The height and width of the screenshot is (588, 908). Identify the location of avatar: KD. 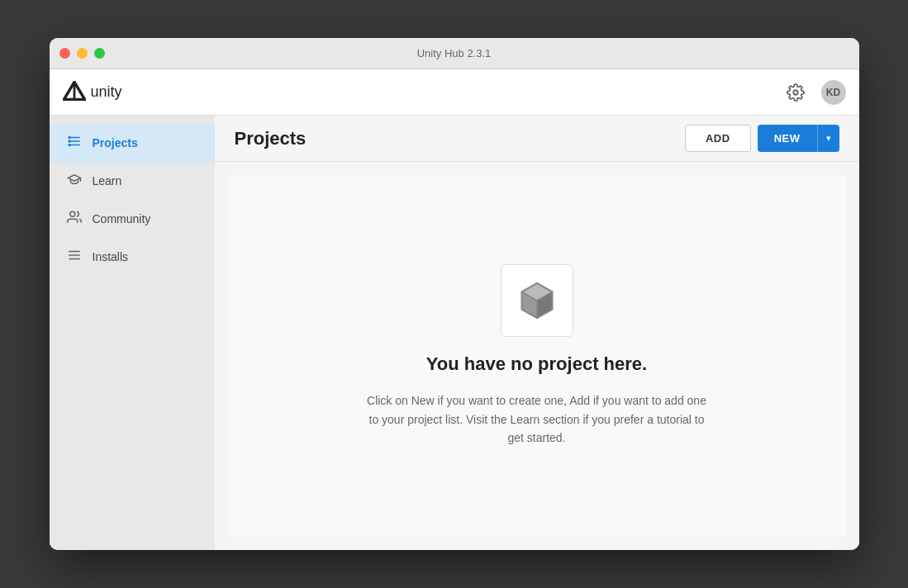
(834, 92).